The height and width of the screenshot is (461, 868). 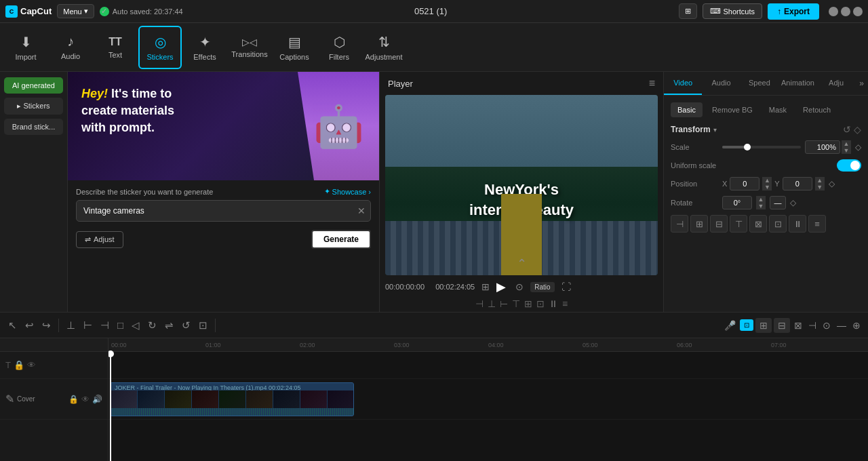 What do you see at coordinates (111, 407) in the screenshot?
I see `playhead-cursor` at bounding box center [111, 407].